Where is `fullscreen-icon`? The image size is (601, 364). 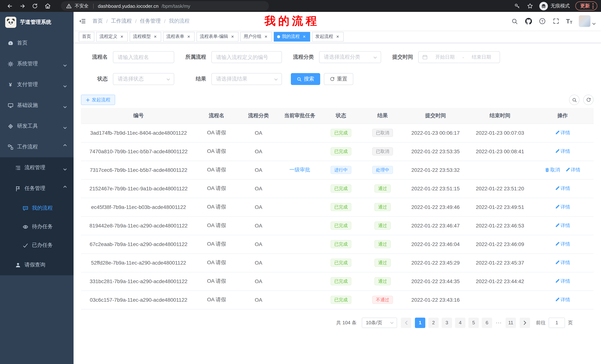
fullscreen-icon is located at coordinates (556, 21).